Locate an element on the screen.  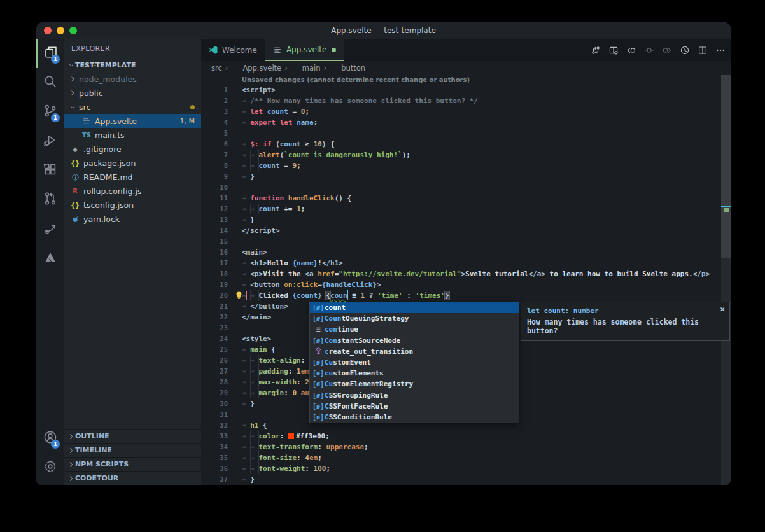
code-line-37: 37→ } is located at coordinates (466, 480).